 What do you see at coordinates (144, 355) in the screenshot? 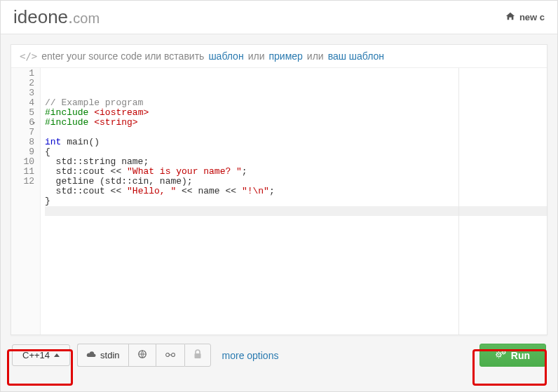
I see `options-group: stdin` at bounding box center [144, 355].